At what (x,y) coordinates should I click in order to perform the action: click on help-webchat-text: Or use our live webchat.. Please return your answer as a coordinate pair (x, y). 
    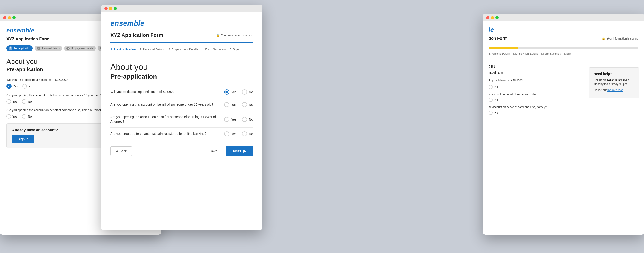
    Looking at the image, I should click on (614, 90).